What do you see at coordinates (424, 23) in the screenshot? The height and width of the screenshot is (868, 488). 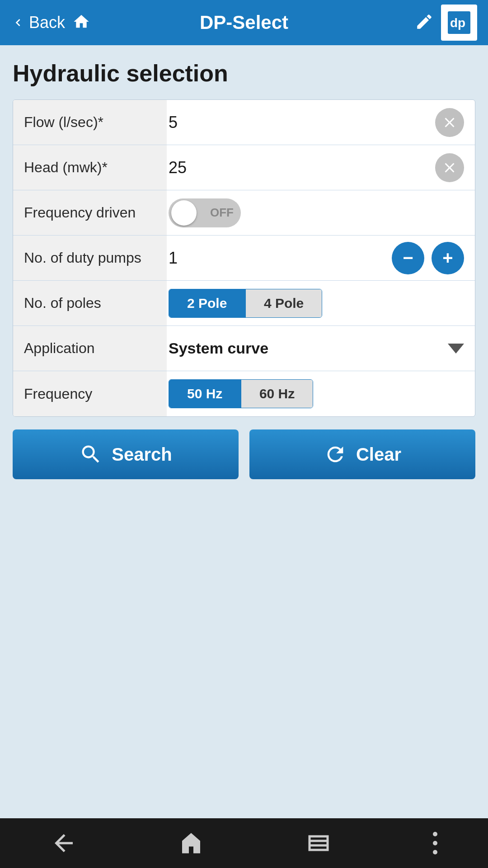 I see `edit-button` at bounding box center [424, 23].